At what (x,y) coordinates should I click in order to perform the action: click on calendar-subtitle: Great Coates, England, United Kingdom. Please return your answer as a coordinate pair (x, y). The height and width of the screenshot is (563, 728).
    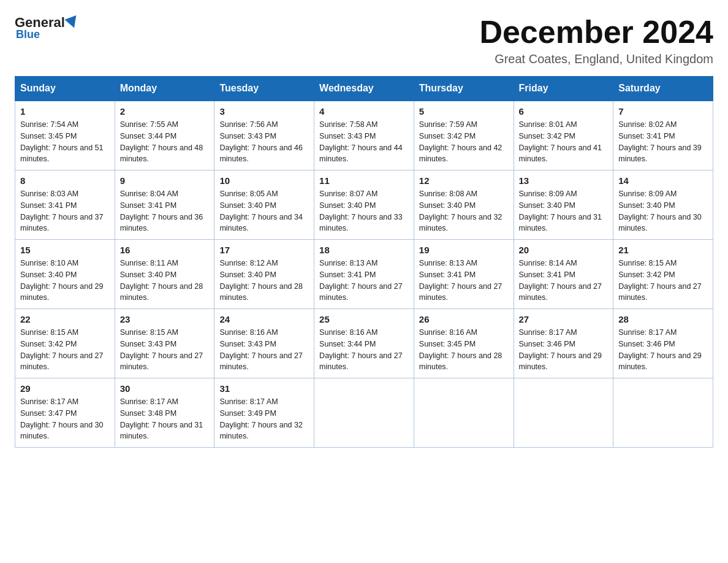
    Looking at the image, I should click on (596, 59).